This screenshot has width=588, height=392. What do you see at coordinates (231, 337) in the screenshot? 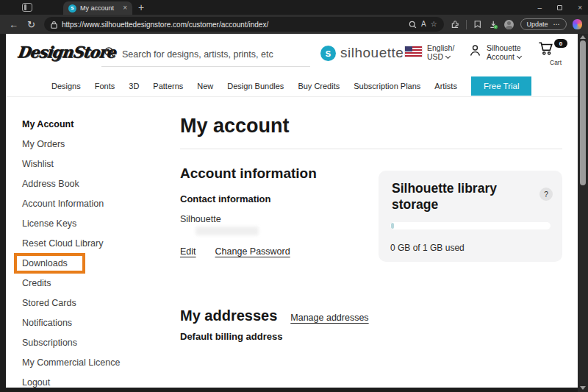
I see `default-billing-heading: Default billing address` at bounding box center [231, 337].